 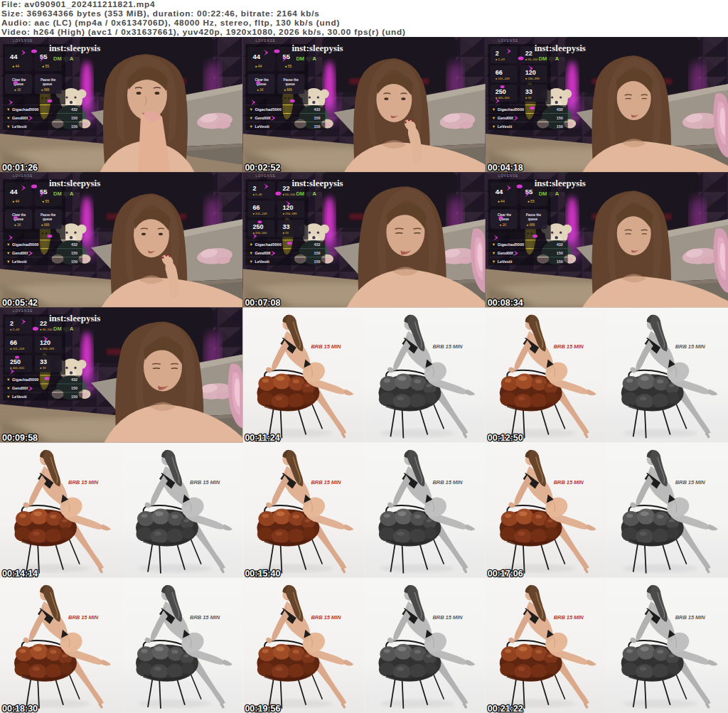 What do you see at coordinates (20, 574) in the screenshot?
I see `svg-text: 00:14:14` at bounding box center [20, 574].